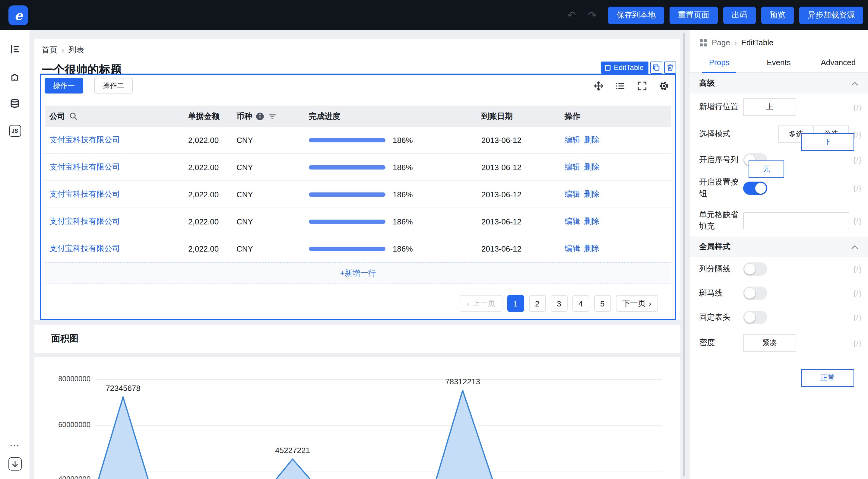 This screenshot has height=479, width=868. What do you see at coordinates (755, 293) in the screenshot?
I see `zebra-stripe-toggle` at bounding box center [755, 293].